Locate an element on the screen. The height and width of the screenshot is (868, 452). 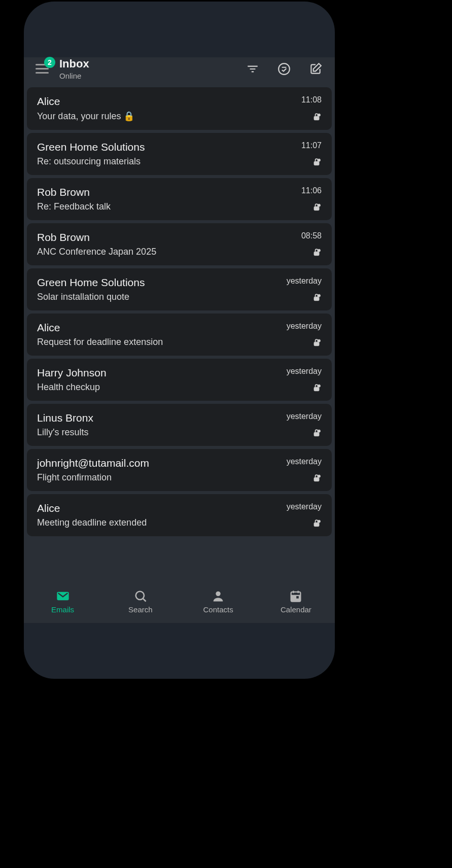
email-subject: ANC Conference Japan 2025 is located at coordinates (96, 252).